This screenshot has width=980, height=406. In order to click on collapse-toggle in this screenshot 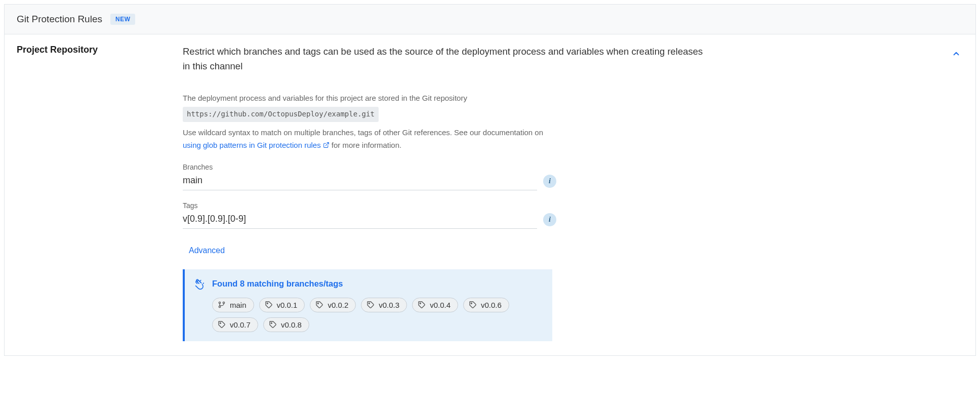, I will do `click(956, 54)`.